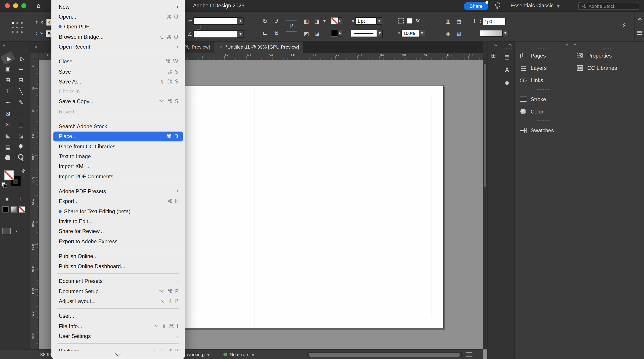 Image resolution: width=644 pixels, height=359 pixels. What do you see at coordinates (6, 210) in the screenshot?
I see `apply-color-button` at bounding box center [6, 210].